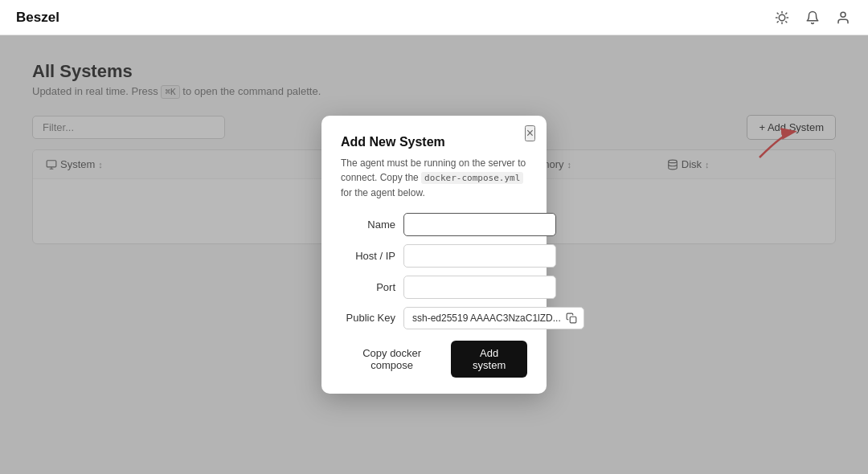 The image size is (868, 474). I want to click on copy-public-key-button, so click(571, 318).